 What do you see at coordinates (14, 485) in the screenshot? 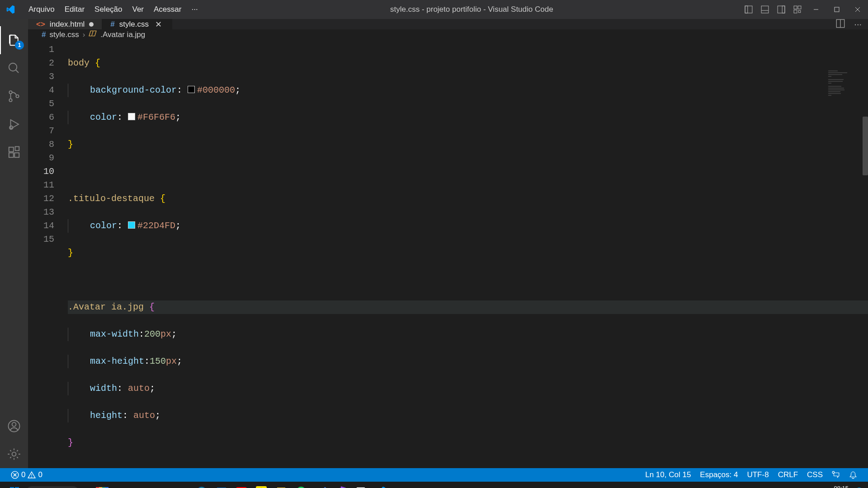
I see `start-button` at bounding box center [14, 485].